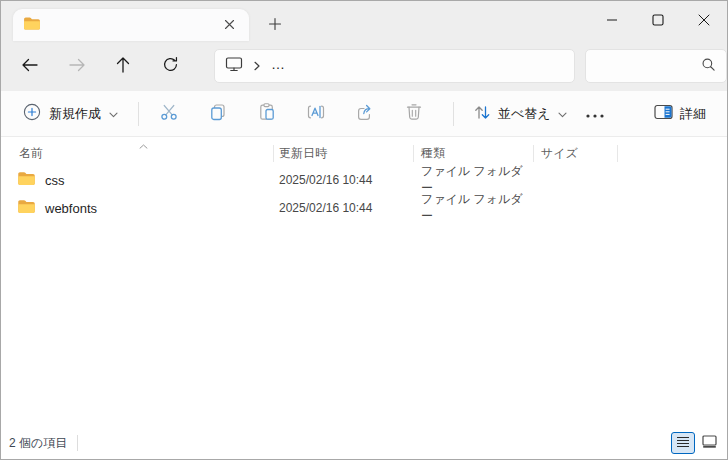 This screenshot has width=728, height=460. Describe the element at coordinates (364, 154) in the screenshot. I see `column-header-row: 名前 更新日時 種類 サイズ` at that location.